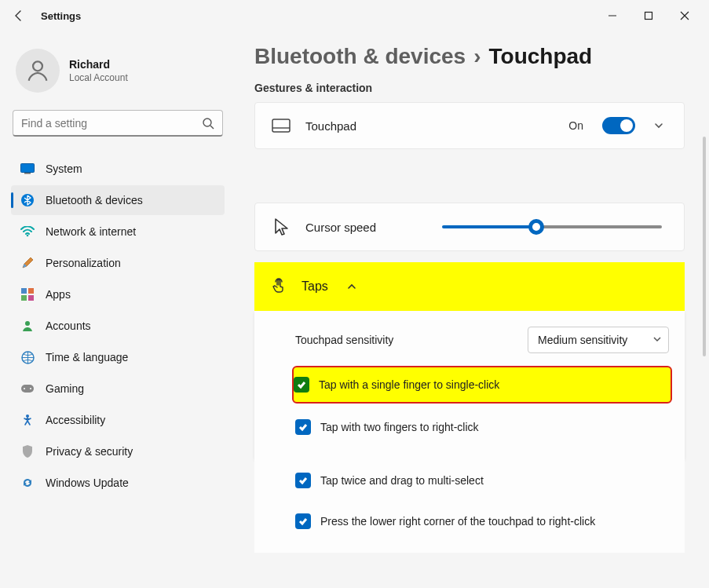  I want to click on breadcrumb: Bluetooth & devices › Touchpad, so click(473, 57).